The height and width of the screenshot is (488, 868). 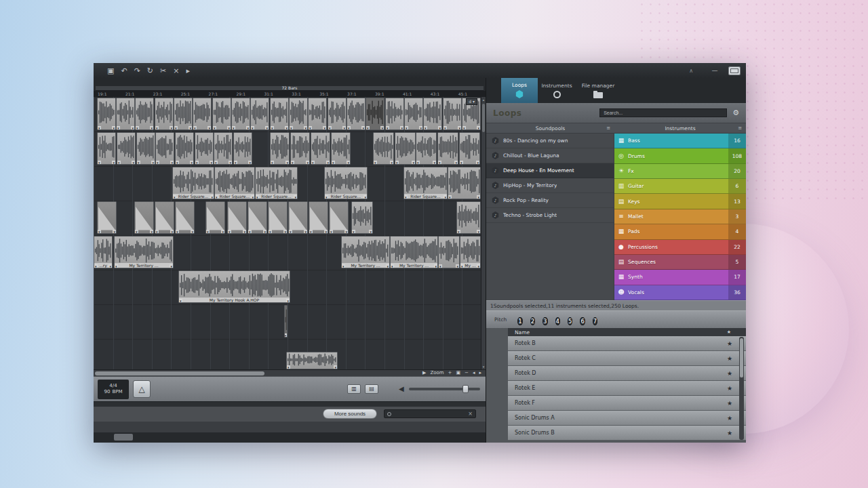 What do you see at coordinates (582, 321) in the screenshot?
I see `pitch-button-6: 6` at bounding box center [582, 321].